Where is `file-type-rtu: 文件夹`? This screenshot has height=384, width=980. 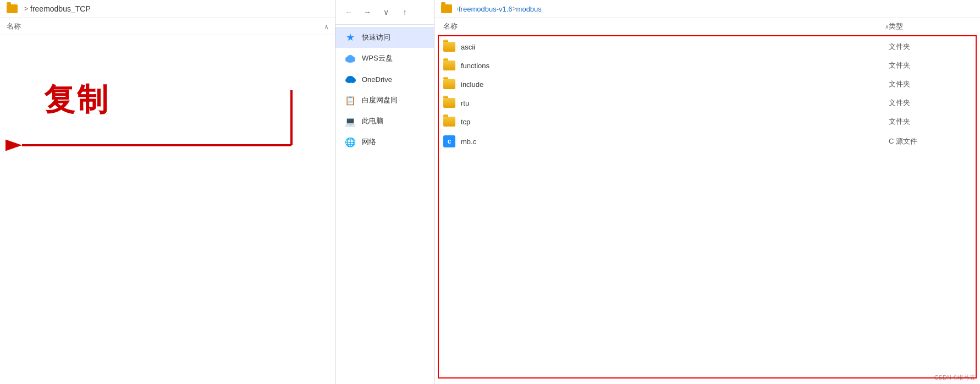
file-type-rtu: 文件夹 is located at coordinates (930, 103).